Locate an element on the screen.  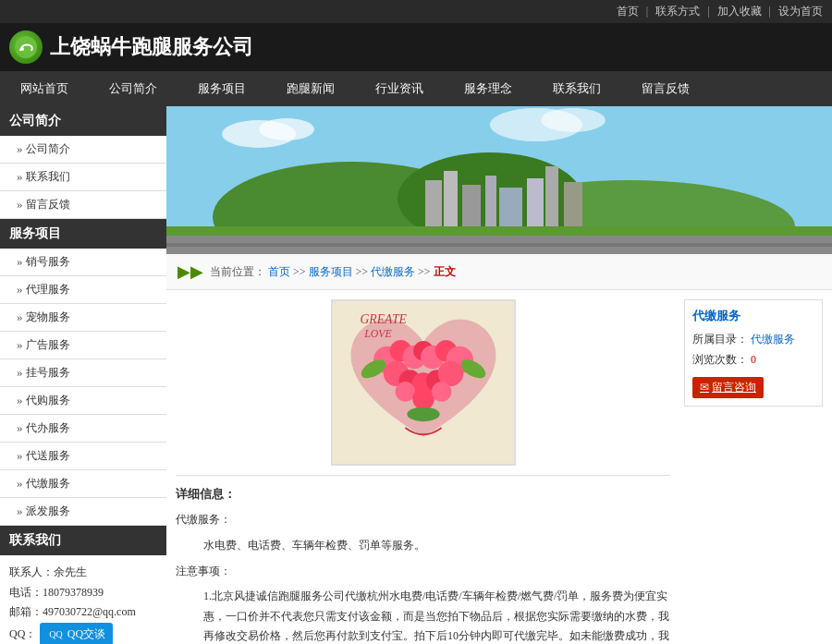
sidebar-link-handle: 代办服务 is located at coordinates (48, 428).